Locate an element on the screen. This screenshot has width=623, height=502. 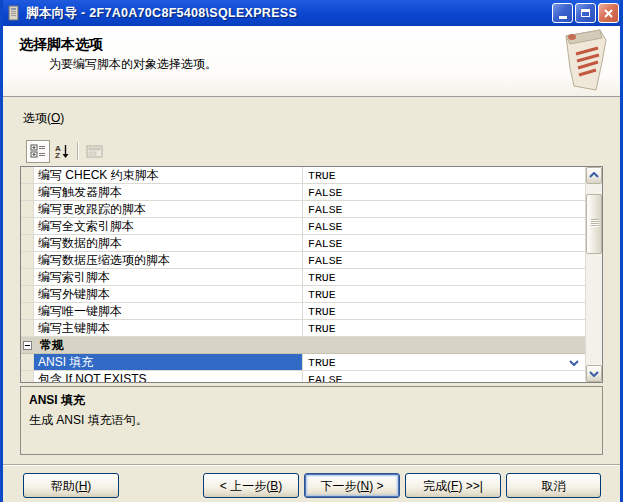
scrollbar-grip is located at coordinates (595, 223).